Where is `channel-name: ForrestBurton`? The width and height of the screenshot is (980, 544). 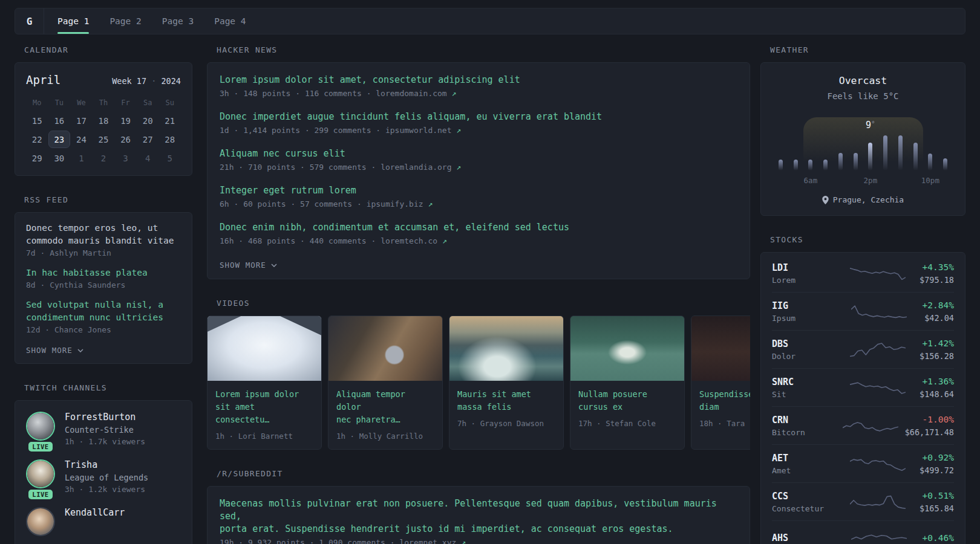
channel-name: ForrestBurton is located at coordinates (105, 417).